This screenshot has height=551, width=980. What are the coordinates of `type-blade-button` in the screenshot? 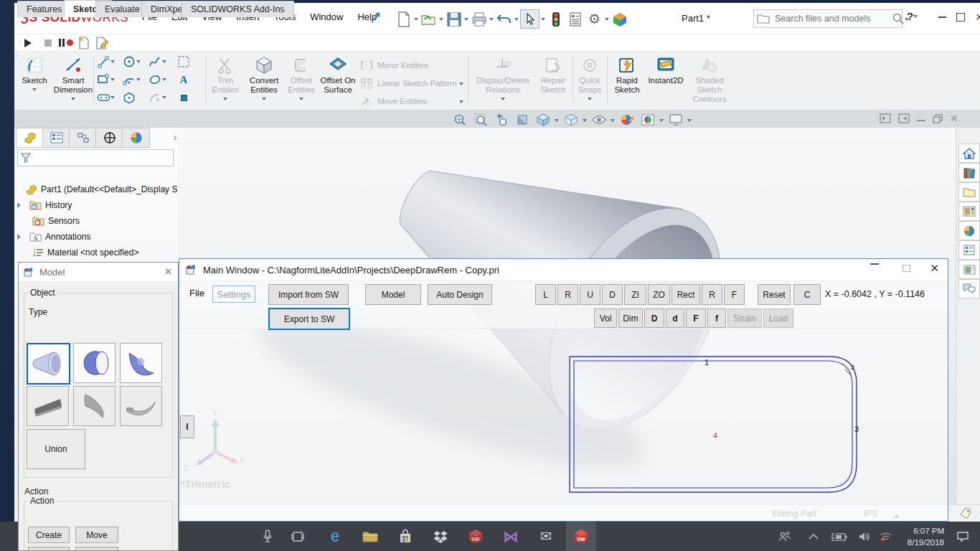 It's located at (95, 406).